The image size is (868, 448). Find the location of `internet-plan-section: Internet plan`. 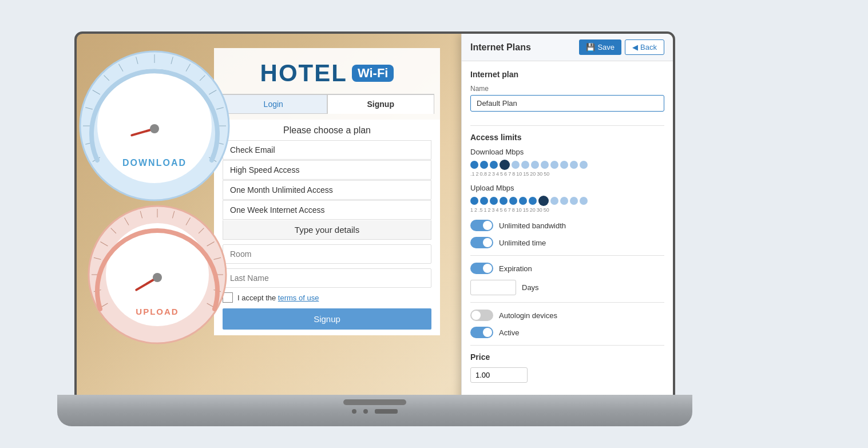

internet-plan-section: Internet plan is located at coordinates (568, 74).